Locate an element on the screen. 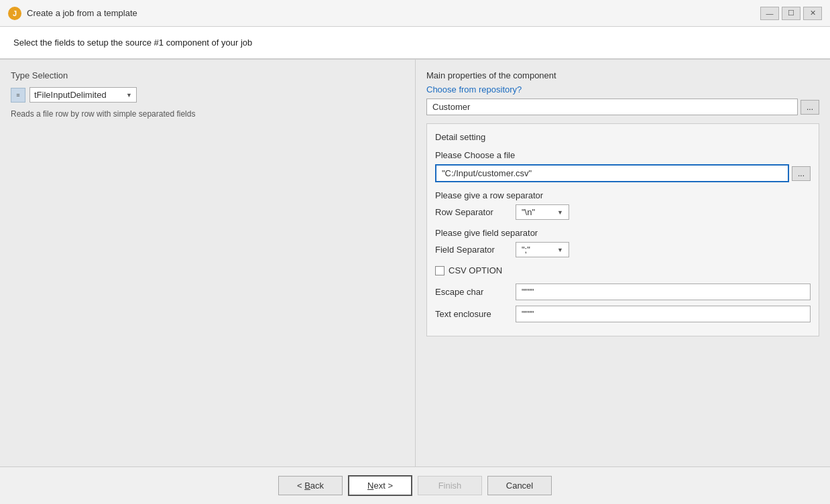  type-selection-label: Type Selection is located at coordinates (208, 75).